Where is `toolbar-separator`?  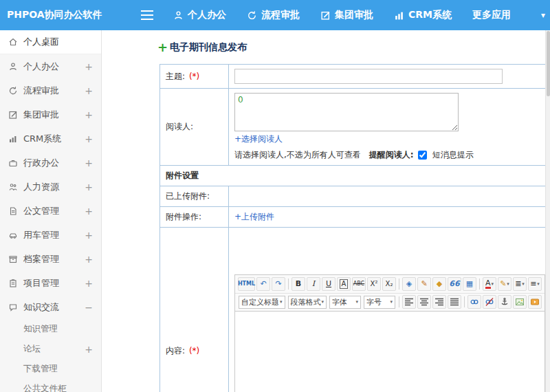 toolbar-separator is located at coordinates (399, 302).